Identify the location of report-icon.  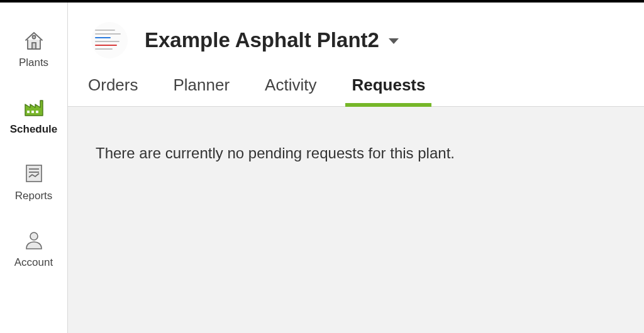
(34, 173).